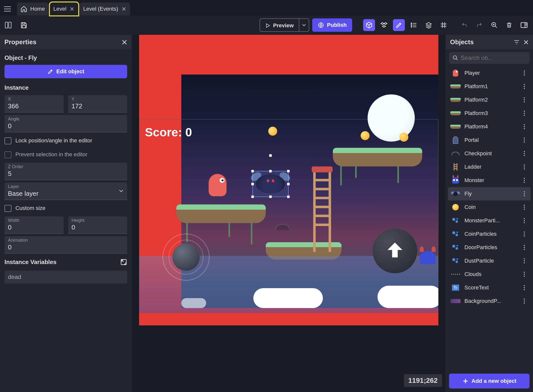  I want to click on object-item-label: ScoreText, so click(492, 288).